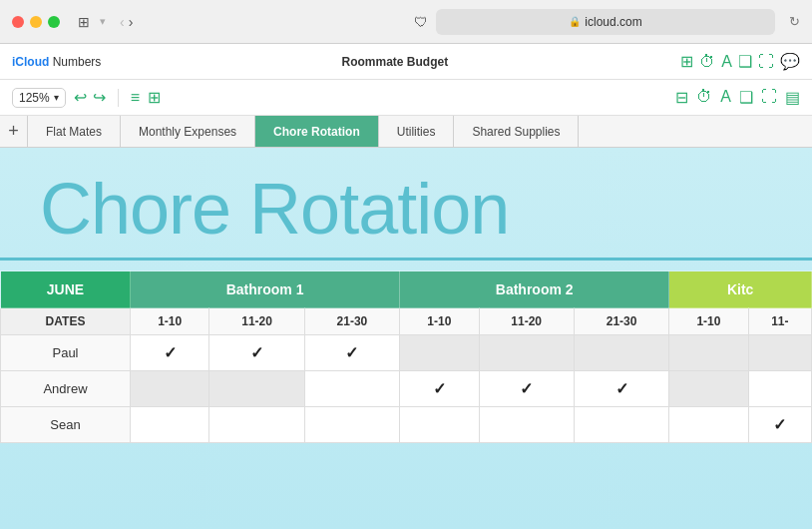 The width and height of the screenshot is (812, 529). I want to click on grid-icon: ⊞, so click(154, 98).